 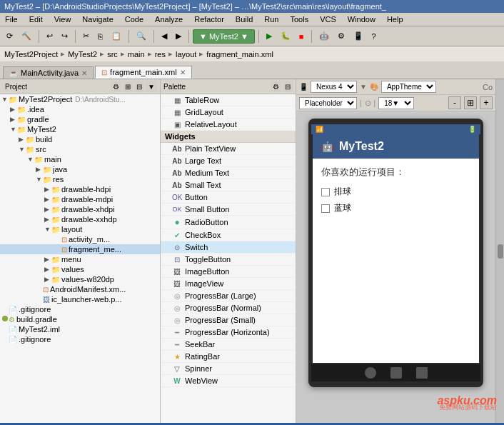 I want to click on right-scrollbar, so click(x=500, y=251).